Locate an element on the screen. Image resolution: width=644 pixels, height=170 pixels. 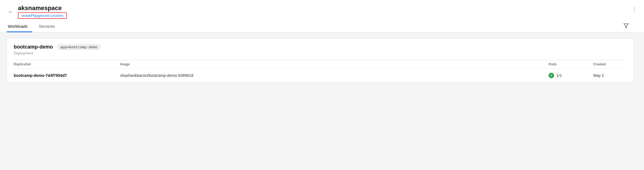
col-created: Created is located at coordinates (610, 65).